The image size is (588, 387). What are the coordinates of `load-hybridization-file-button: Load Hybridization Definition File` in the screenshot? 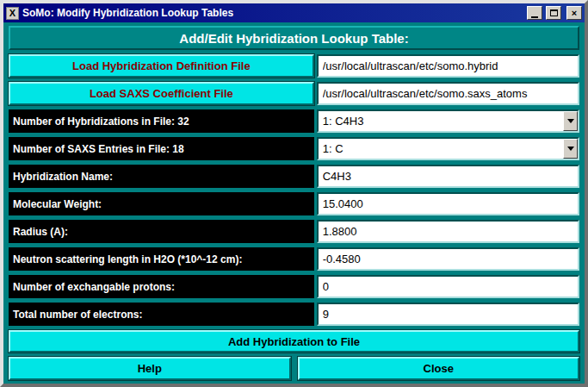 It's located at (162, 66).